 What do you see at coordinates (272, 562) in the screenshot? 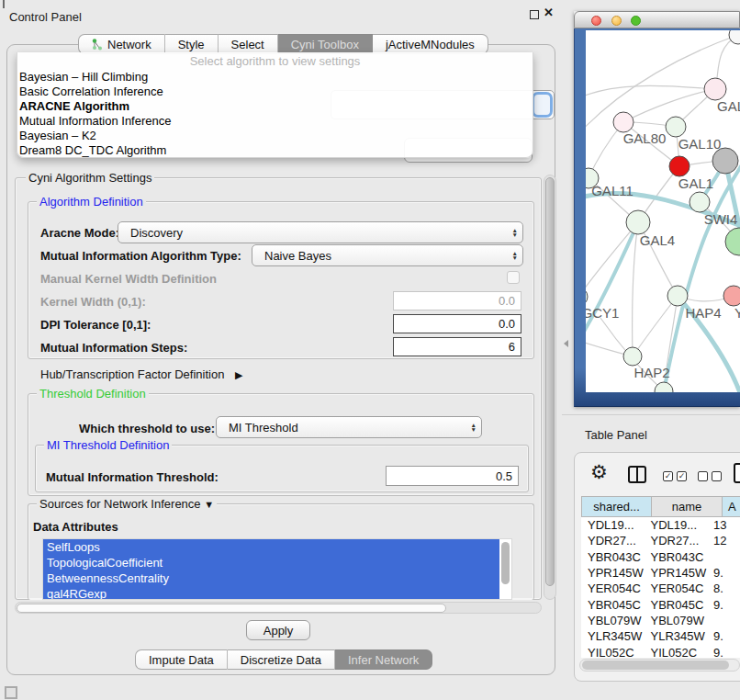
I see `attribute-list-item: TopologicalCoefficient` at bounding box center [272, 562].